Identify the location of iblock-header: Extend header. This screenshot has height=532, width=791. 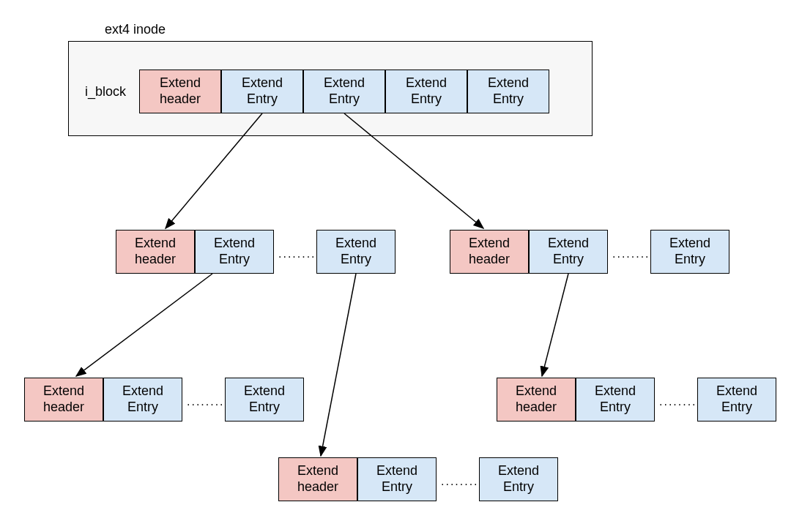
(180, 91).